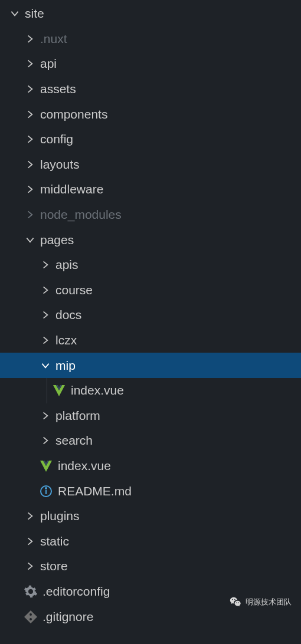 The height and width of the screenshot is (644, 301). What do you see at coordinates (171, 189) in the screenshot?
I see `tree-item-label: middleware` at bounding box center [171, 189].